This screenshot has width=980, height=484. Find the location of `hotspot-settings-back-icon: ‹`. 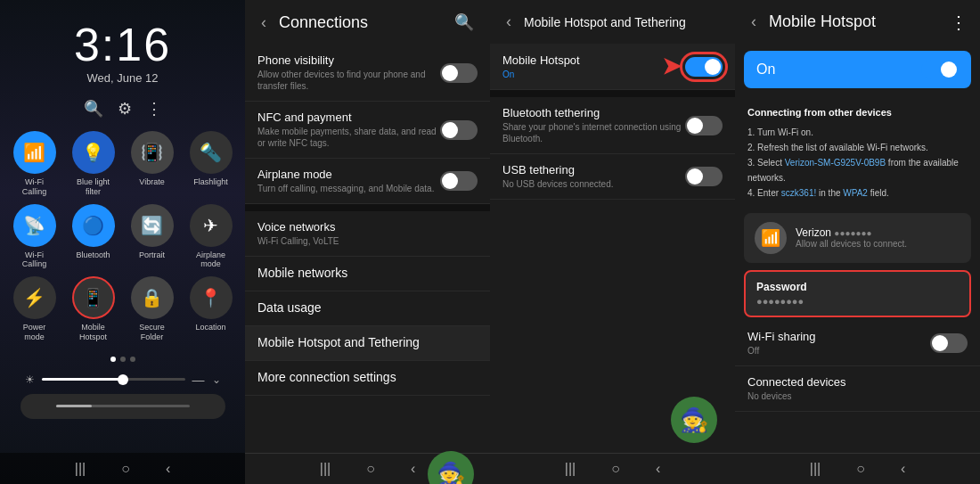

hotspot-settings-back-icon: ‹ is located at coordinates (754, 21).